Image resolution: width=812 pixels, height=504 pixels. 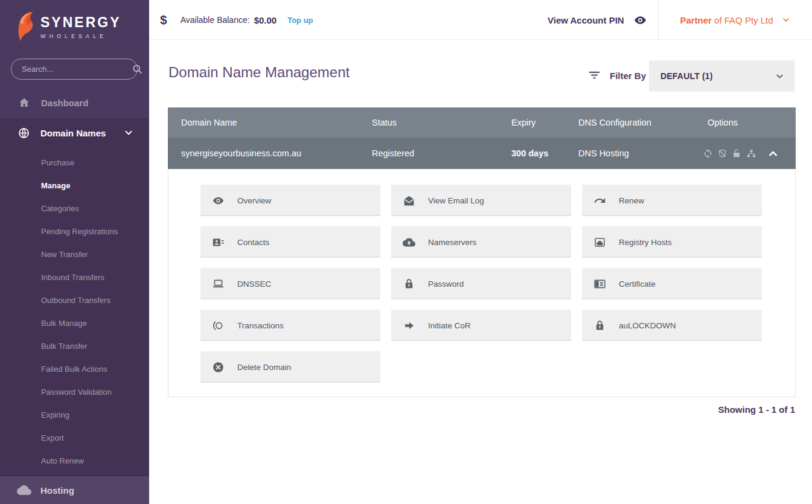 What do you see at coordinates (672, 242) in the screenshot?
I see `action-registry-hosts: Registry Hosts` at bounding box center [672, 242].